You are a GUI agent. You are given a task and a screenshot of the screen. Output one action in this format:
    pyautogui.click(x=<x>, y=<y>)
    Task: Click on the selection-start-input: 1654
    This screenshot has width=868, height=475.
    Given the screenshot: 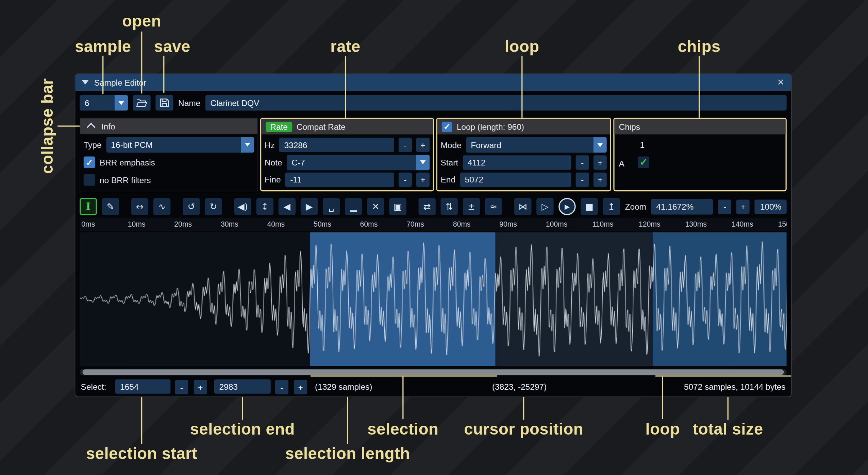 What is the action you would take?
    pyautogui.click(x=143, y=387)
    